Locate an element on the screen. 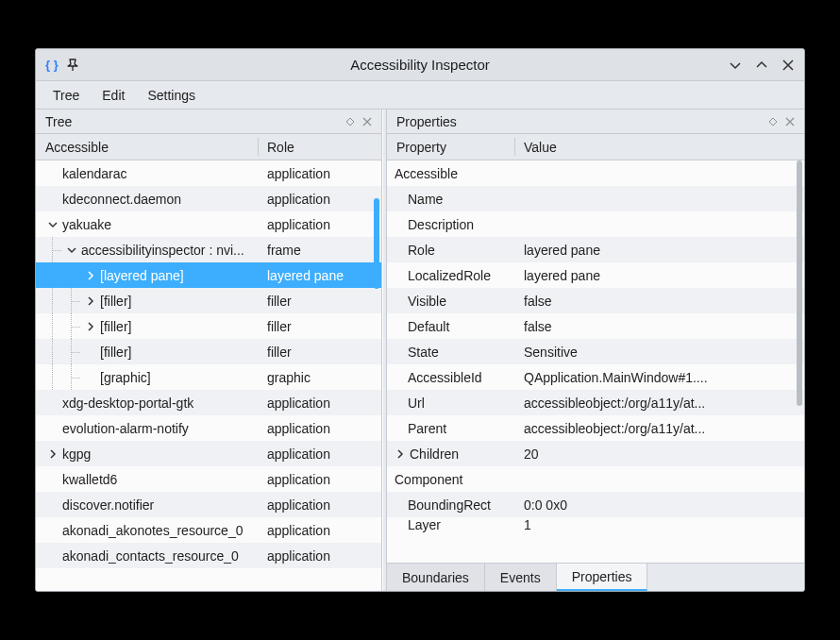  pin-icon is located at coordinates (73, 65).